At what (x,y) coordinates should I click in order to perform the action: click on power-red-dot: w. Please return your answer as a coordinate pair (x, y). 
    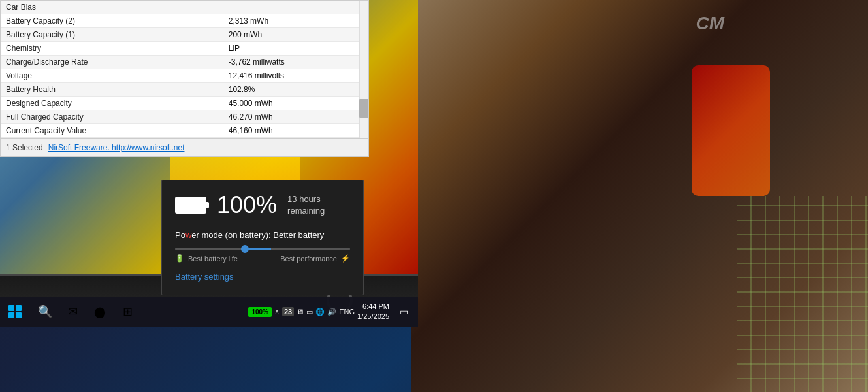
    Looking at the image, I should click on (188, 235).